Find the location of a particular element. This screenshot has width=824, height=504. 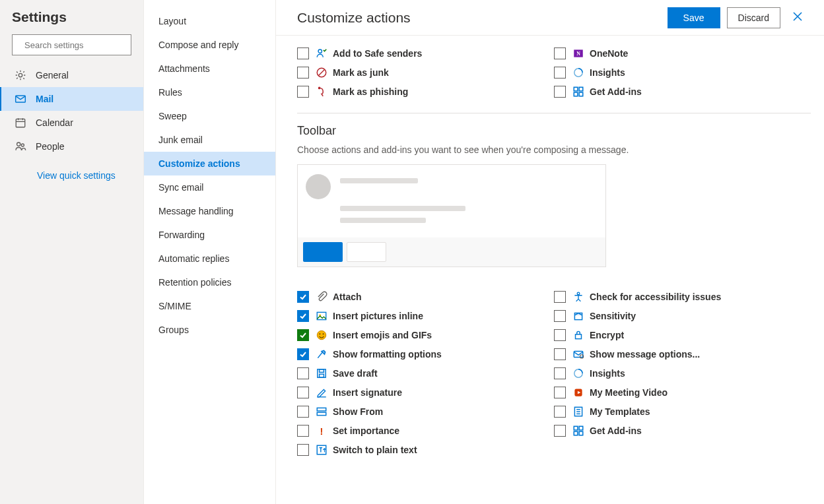

subnav-item-customize-actions: Customize actions is located at coordinates (210, 164).